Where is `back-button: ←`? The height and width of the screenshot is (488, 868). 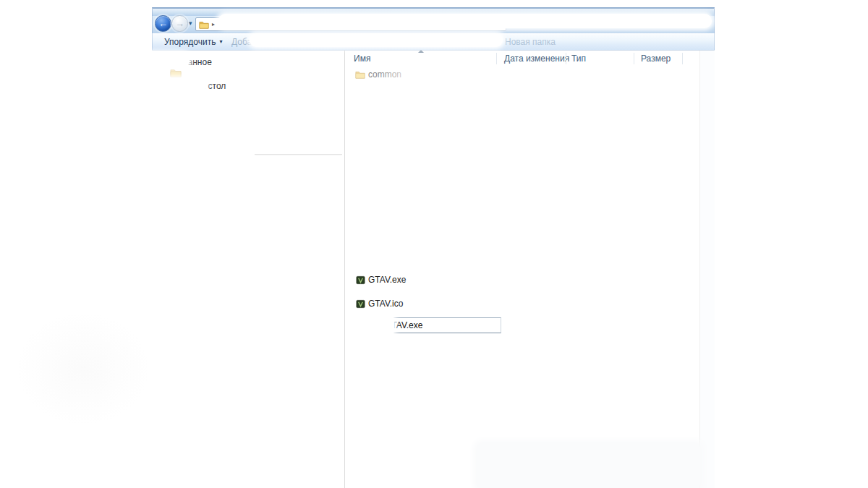 back-button: ← is located at coordinates (163, 23).